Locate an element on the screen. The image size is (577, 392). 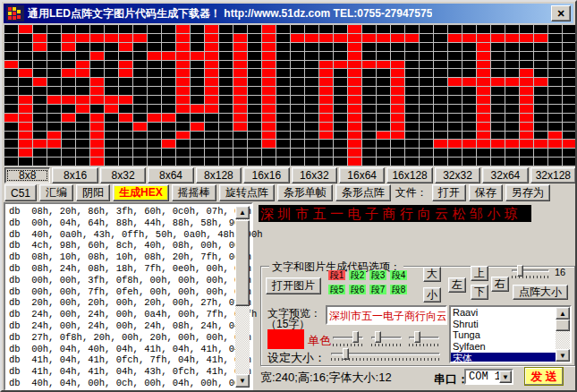
toolbar-button: 生成HEX is located at coordinates (141, 193).